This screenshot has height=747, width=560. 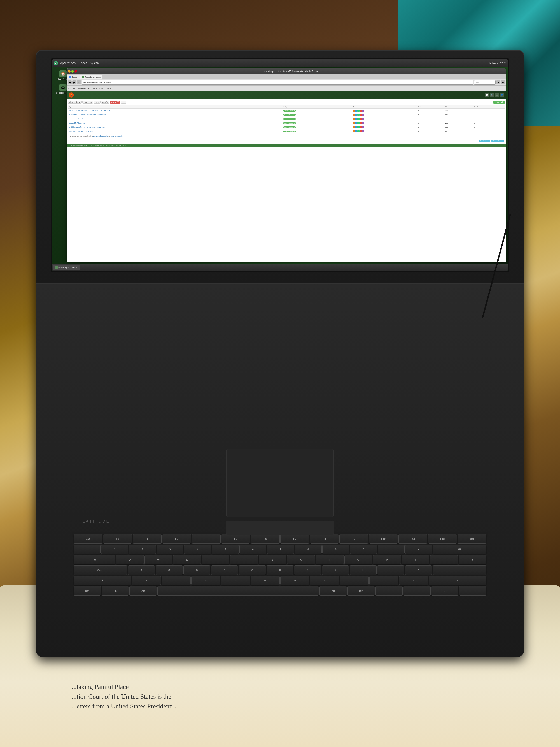 I want to click on menu-icon: ☰, so click(x=497, y=95).